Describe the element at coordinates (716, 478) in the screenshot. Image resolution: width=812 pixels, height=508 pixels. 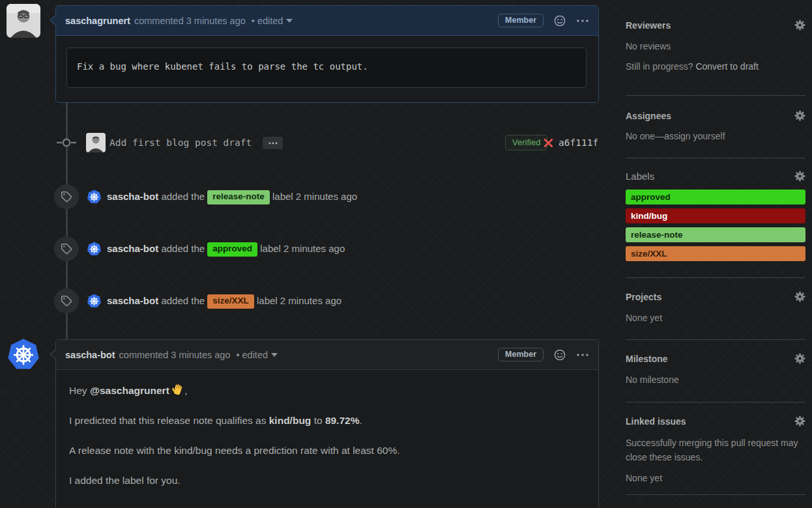
I see `linked-issues-empty-text: None yet` at that location.